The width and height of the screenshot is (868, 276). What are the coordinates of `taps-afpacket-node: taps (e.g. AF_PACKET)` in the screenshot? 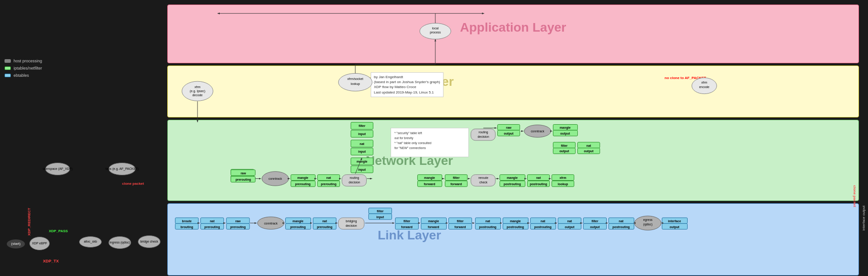 It's located at (122, 169).